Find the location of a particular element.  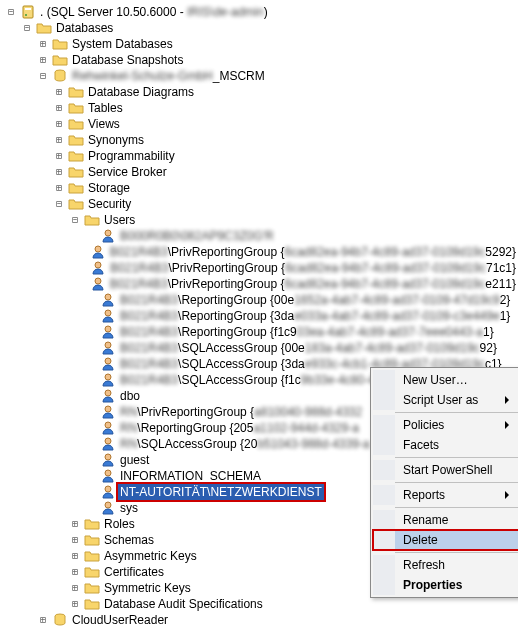

context-menu: New User… Script User as Policies Facets… is located at coordinates (444, 482).